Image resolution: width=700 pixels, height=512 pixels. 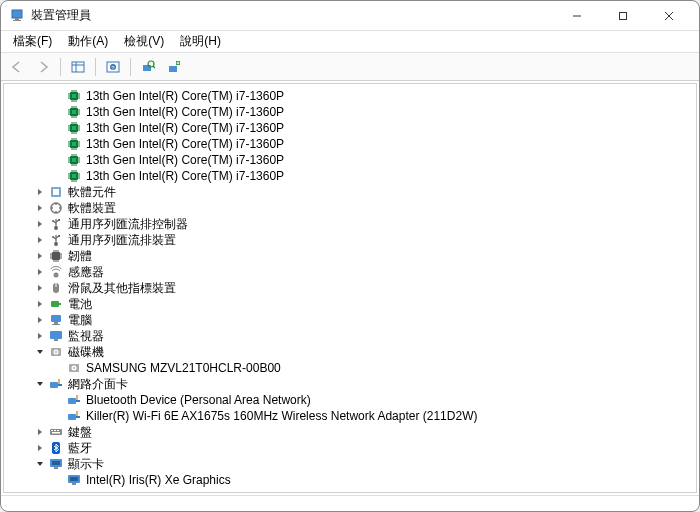 What do you see at coordinates (78, 67) in the screenshot?
I see `show-hide-console-button` at bounding box center [78, 67].